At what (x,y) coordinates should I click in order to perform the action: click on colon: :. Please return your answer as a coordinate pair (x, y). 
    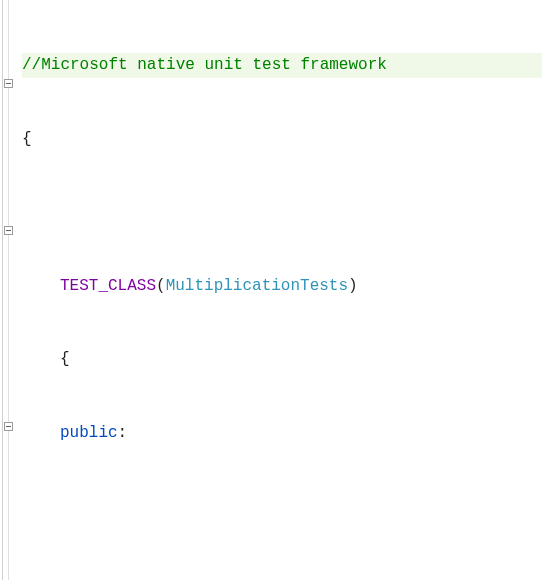
    Looking at the image, I should click on (123, 433).